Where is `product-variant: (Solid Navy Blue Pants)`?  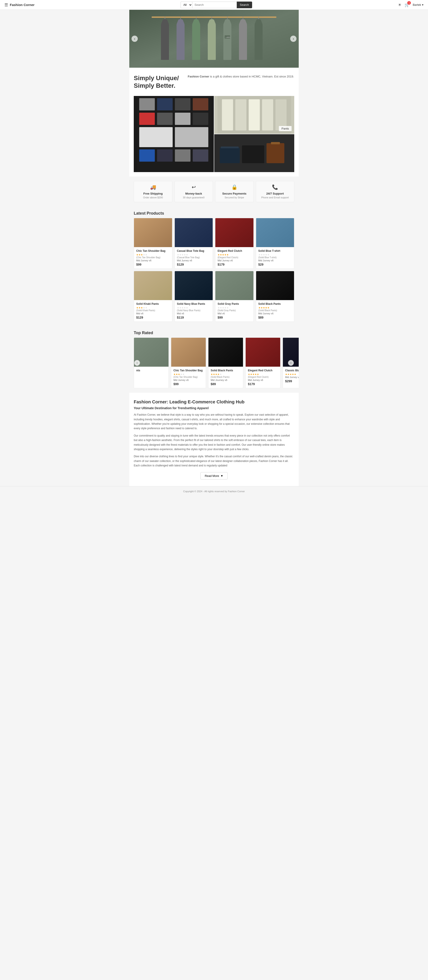 product-variant: (Solid Navy Blue Pants) is located at coordinates (194, 310).